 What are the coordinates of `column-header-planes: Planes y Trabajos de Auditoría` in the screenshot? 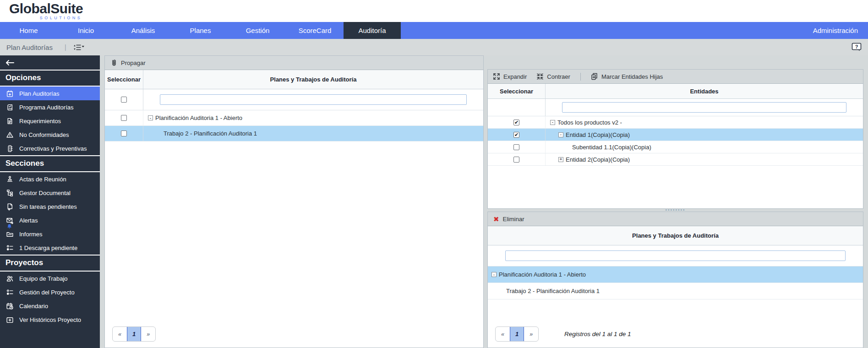 It's located at (675, 235).